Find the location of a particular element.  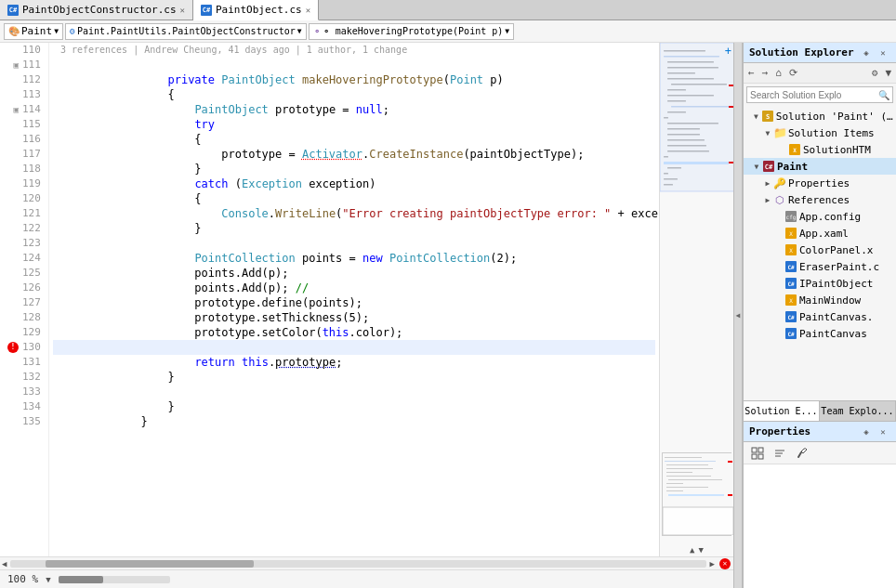

nav-sync-btn: ⟳ is located at coordinates (794, 72).